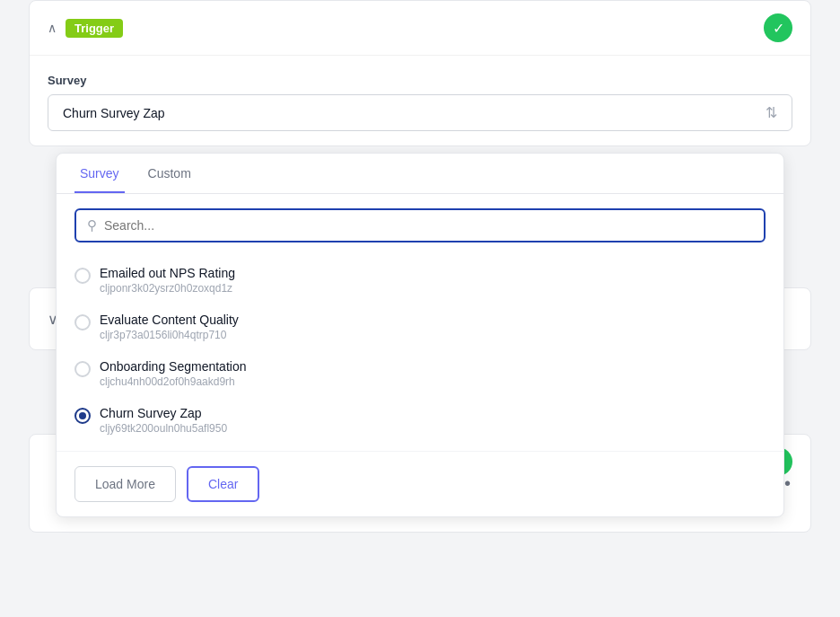 This screenshot has width=840, height=617. I want to click on trigger-header: ∧ Trigger ✓, so click(420, 29).